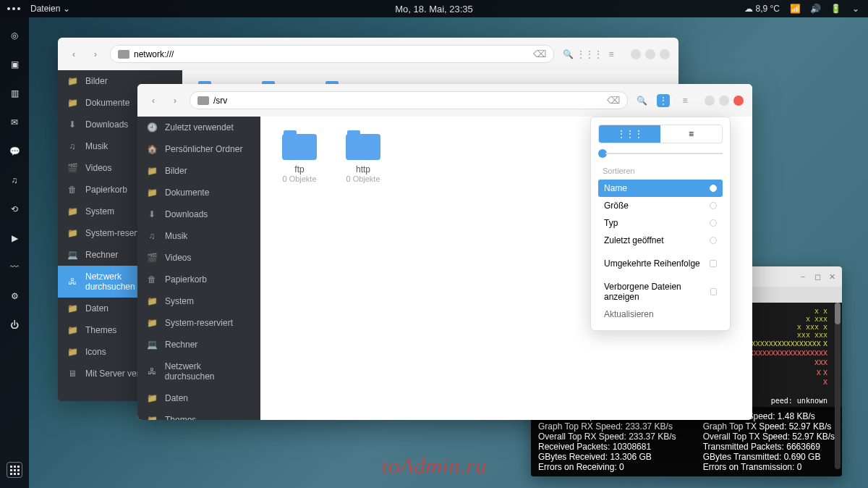  What do you see at coordinates (14, 296) in the screenshot?
I see `dock-app-settings: ⚙` at bounding box center [14, 296].